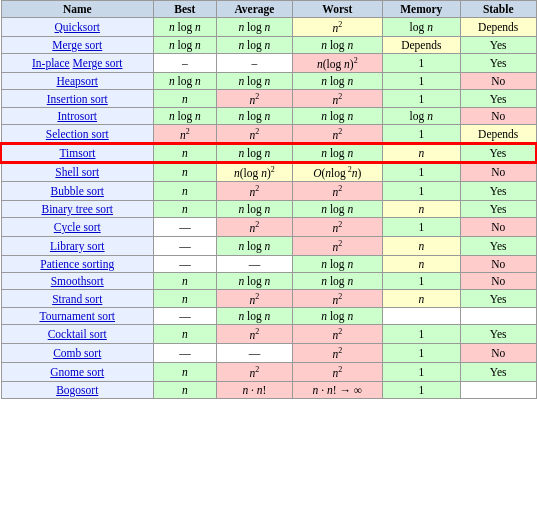 The height and width of the screenshot is (529, 537). Describe the element at coordinates (78, 298) in the screenshot. I see `cell-name: Strand sort` at that location.